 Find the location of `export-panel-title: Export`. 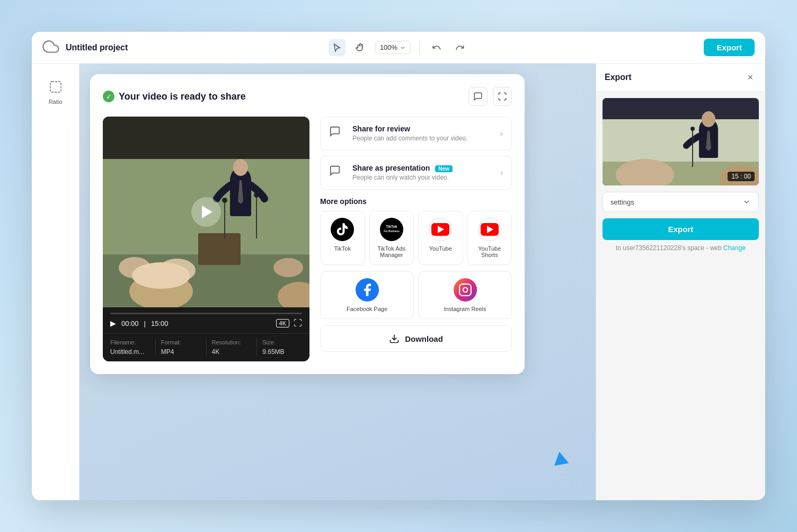

export-panel-title: Export is located at coordinates (618, 77).